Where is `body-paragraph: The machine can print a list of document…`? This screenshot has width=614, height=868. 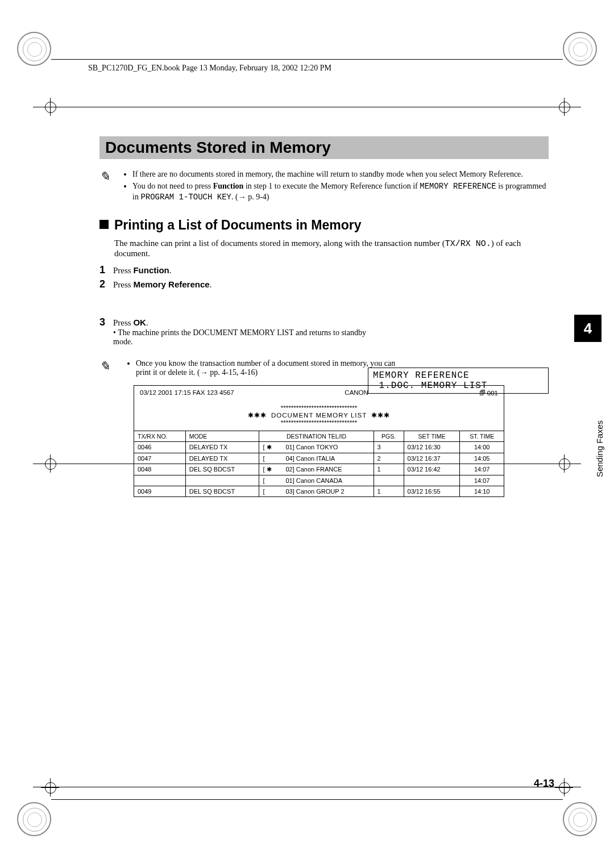
body-paragraph: The machine can print a list of document… is located at coordinates (331, 249).